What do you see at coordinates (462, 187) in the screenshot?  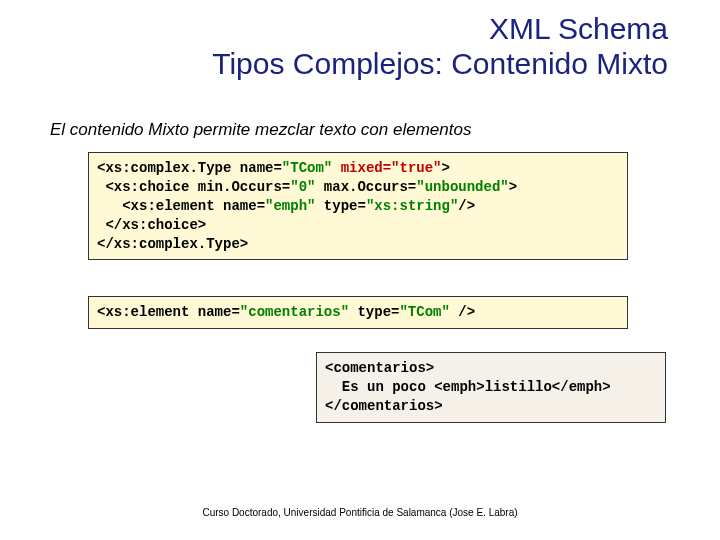 I see `code-string: "unbounded"` at bounding box center [462, 187].